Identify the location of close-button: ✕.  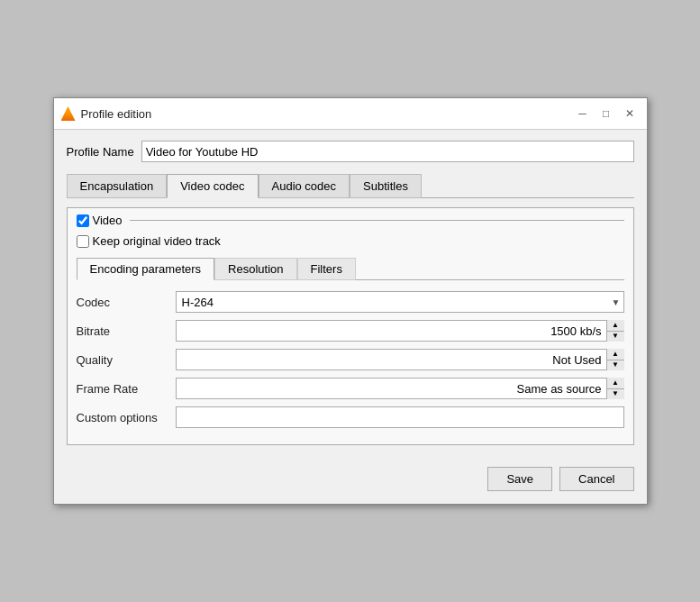
(630, 114).